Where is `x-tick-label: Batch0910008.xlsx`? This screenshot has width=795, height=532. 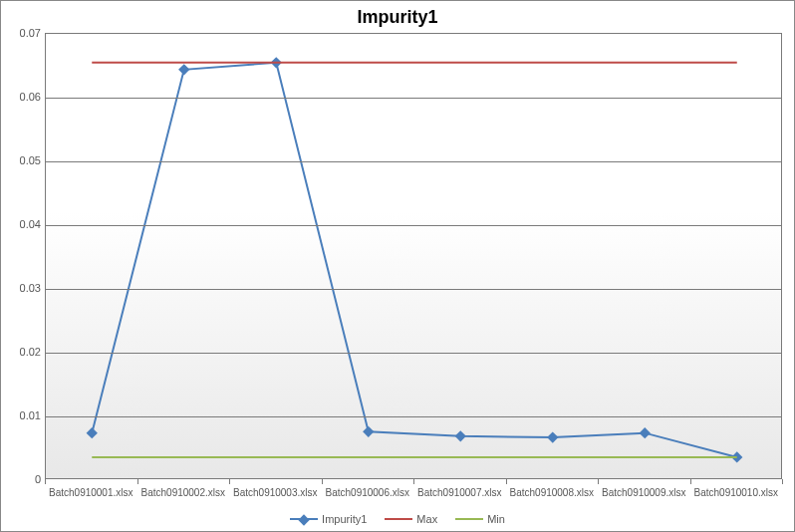 x-tick-label: Batch0910008.xlsx is located at coordinates (552, 492).